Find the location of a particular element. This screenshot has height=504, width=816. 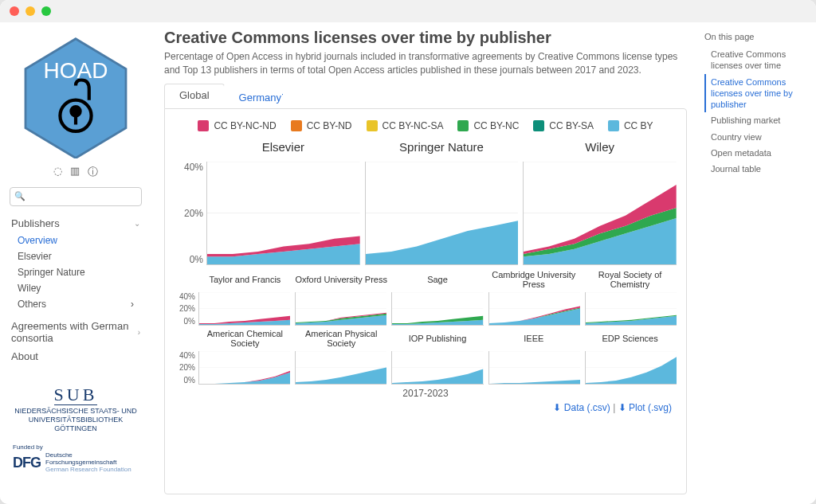

legend-label: CC BY is located at coordinates (639, 126).